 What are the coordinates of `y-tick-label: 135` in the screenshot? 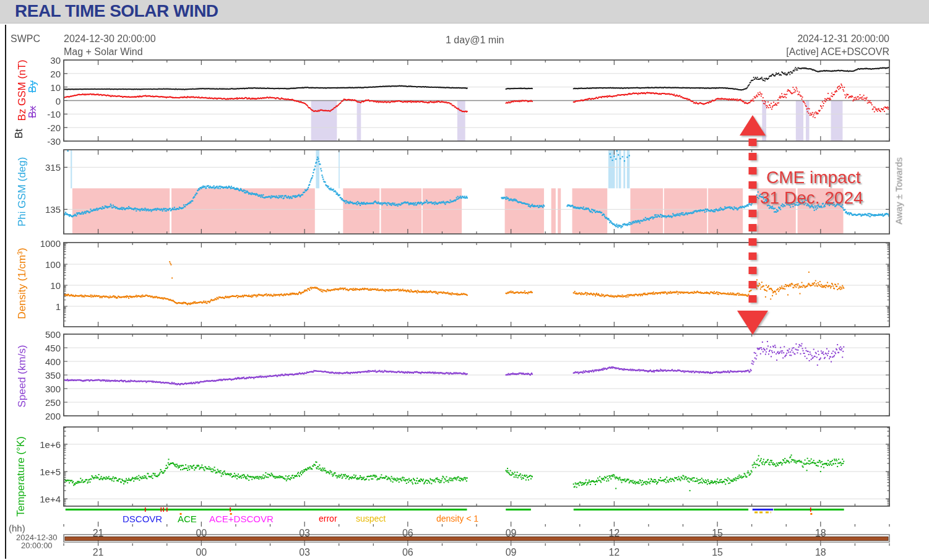 It's located at (41, 209).